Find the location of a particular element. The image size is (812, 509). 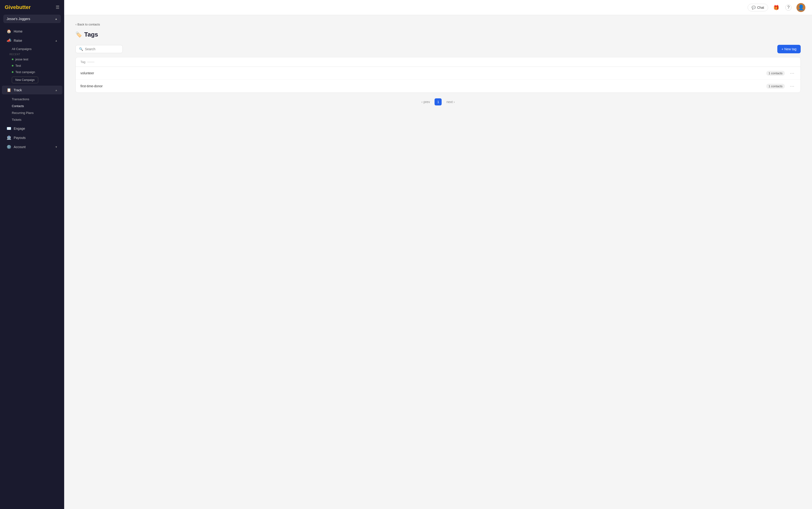

recent-item-label: Test campaign is located at coordinates (25, 72).